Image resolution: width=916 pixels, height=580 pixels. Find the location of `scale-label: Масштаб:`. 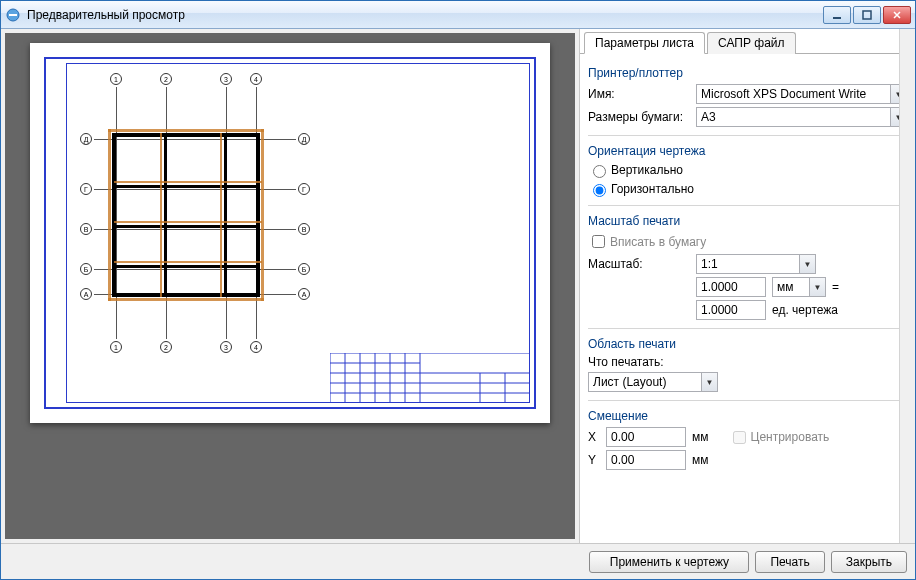

scale-label: Масштаб: is located at coordinates (642, 264).